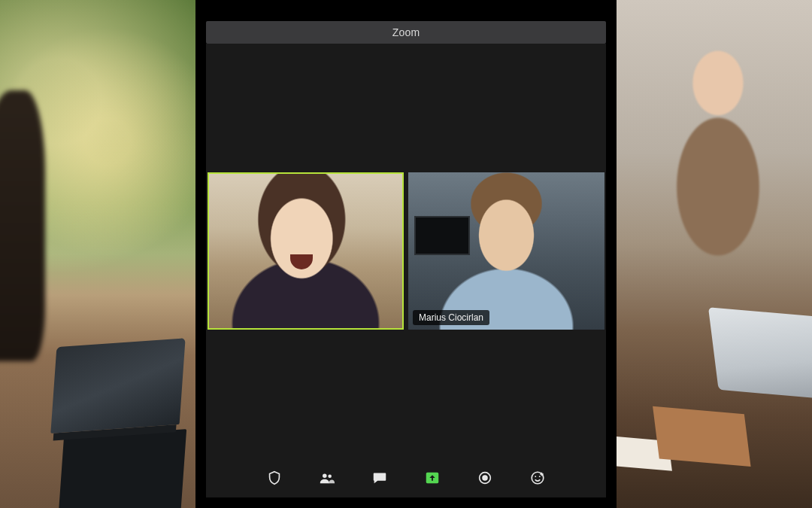 The width and height of the screenshot is (812, 508). I want to click on video-tile-participant-2: Marius Ciocirlan, so click(507, 251).